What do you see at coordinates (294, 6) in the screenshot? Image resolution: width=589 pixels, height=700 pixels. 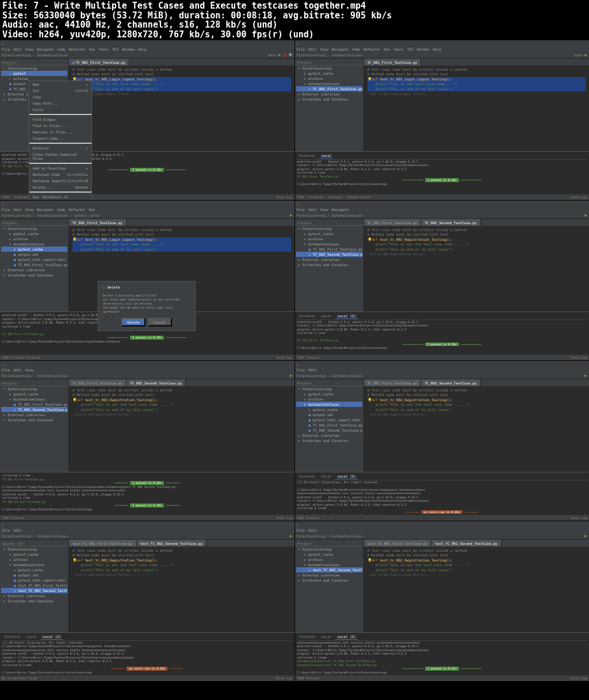 I see `file-info: File: 7 - Write Multiple Test Cases and …` at bounding box center [294, 6].